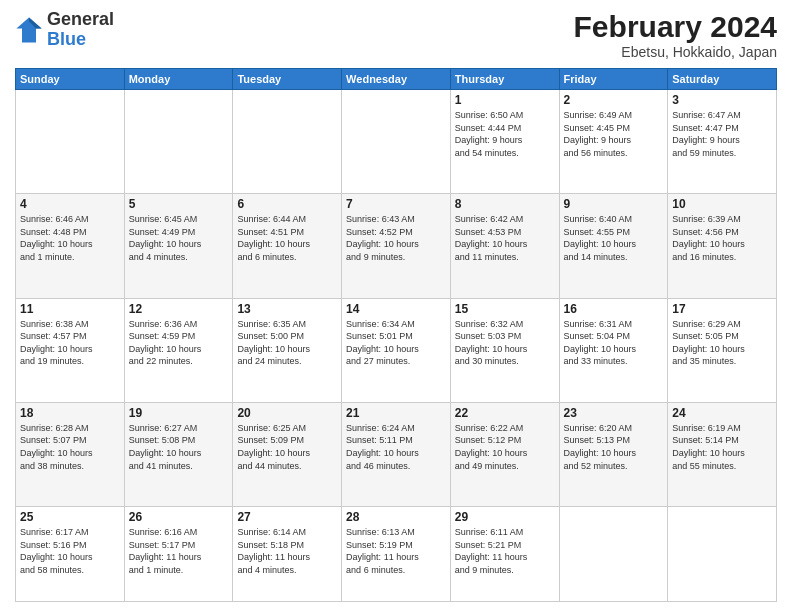 The width and height of the screenshot is (792, 612). What do you see at coordinates (505, 309) in the screenshot?
I see `day-number: 15` at bounding box center [505, 309].